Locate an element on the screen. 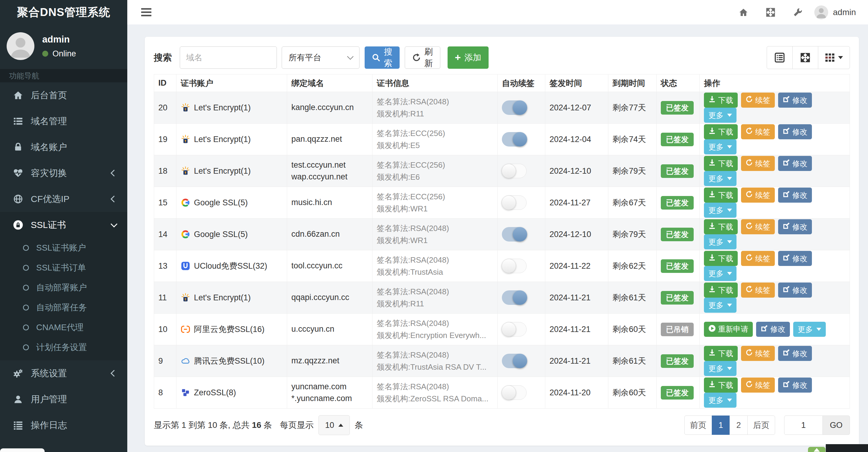  table-view-button is located at coordinates (780, 58).